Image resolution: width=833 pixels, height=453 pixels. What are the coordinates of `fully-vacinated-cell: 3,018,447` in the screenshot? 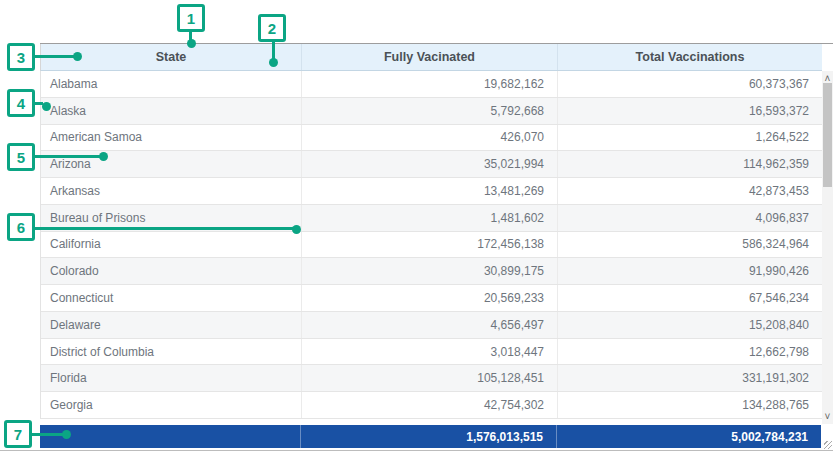 It's located at (430, 352).